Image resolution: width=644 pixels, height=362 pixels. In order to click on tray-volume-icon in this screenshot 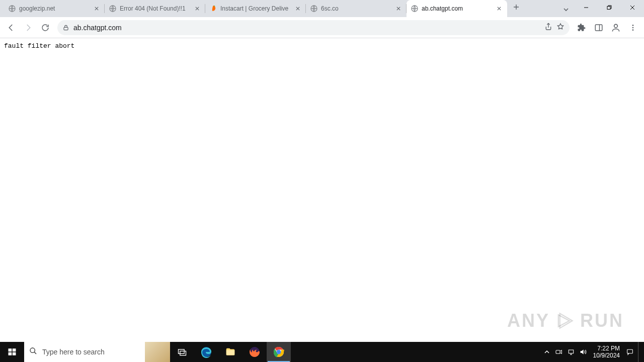, I will do `click(583, 352)`.